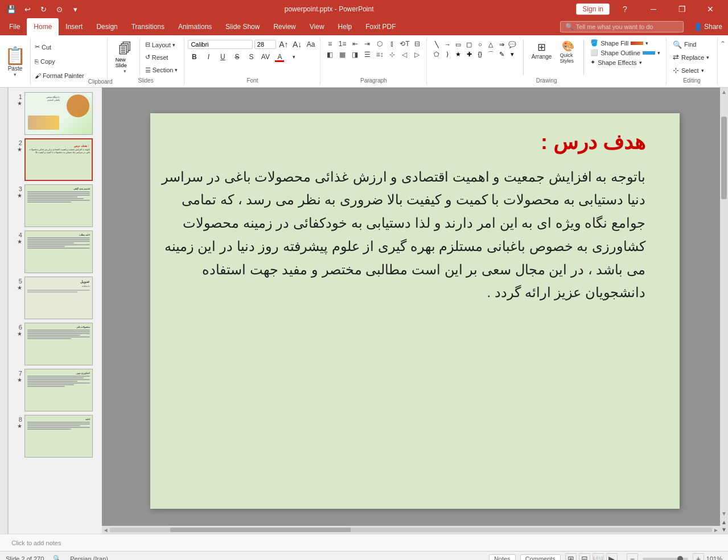 Image resolution: width=728 pixels, height=560 pixels. I want to click on zoom-level: 101%, so click(714, 558).